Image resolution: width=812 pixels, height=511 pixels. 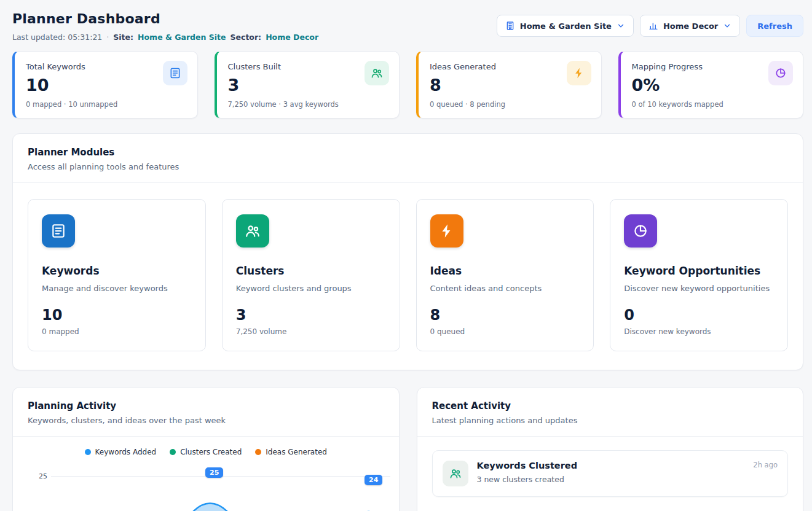 What do you see at coordinates (509, 85) in the screenshot?
I see `stat-card-ideas-generated: Ideas Generated 8 0 queued · 8 pending` at bounding box center [509, 85].